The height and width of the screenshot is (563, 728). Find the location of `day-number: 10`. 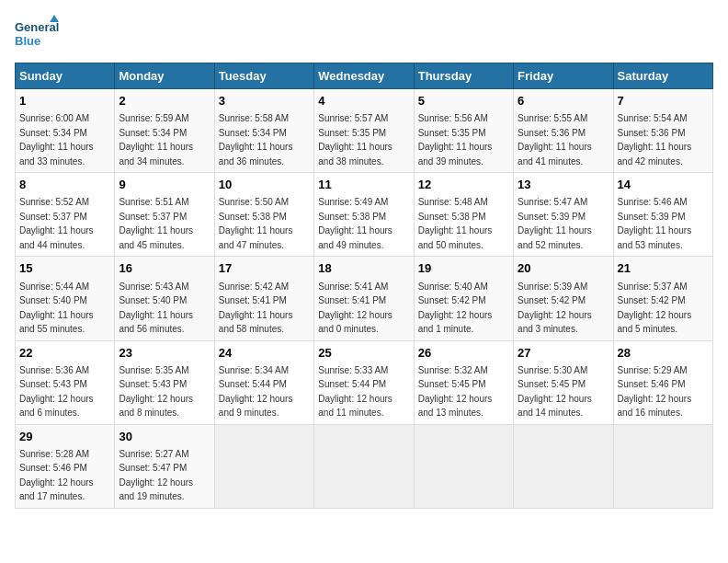

day-number: 10 is located at coordinates (265, 185).